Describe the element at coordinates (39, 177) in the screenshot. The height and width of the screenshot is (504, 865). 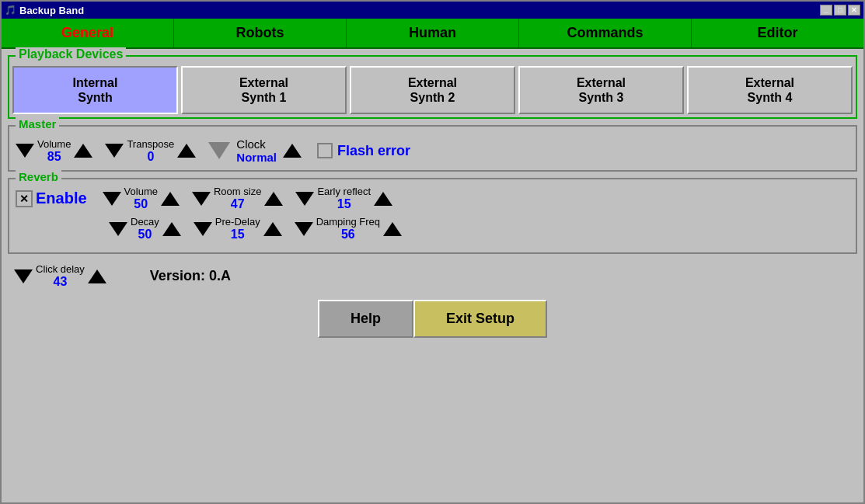
I see `reverb-section-title: Reverb` at that location.